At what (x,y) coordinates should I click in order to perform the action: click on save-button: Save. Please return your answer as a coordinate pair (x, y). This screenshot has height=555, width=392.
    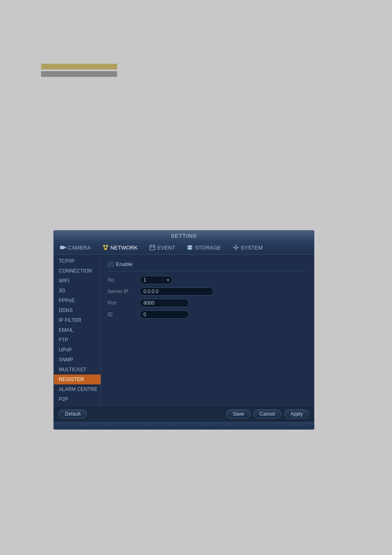
    Looking at the image, I should click on (238, 414).